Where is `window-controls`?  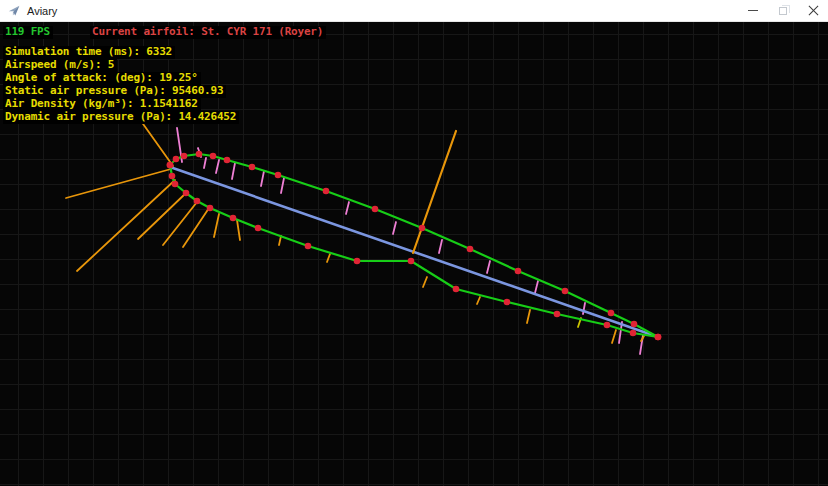 window-controls is located at coordinates (783, 11).